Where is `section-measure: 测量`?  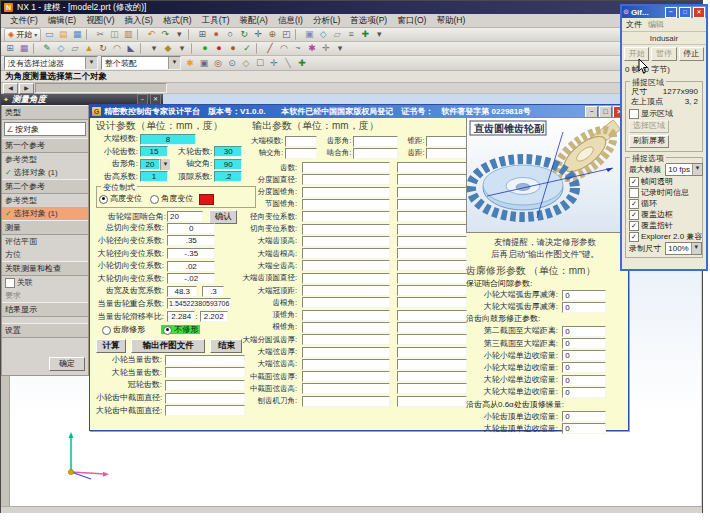 section-measure: 测量 is located at coordinates (45, 228).